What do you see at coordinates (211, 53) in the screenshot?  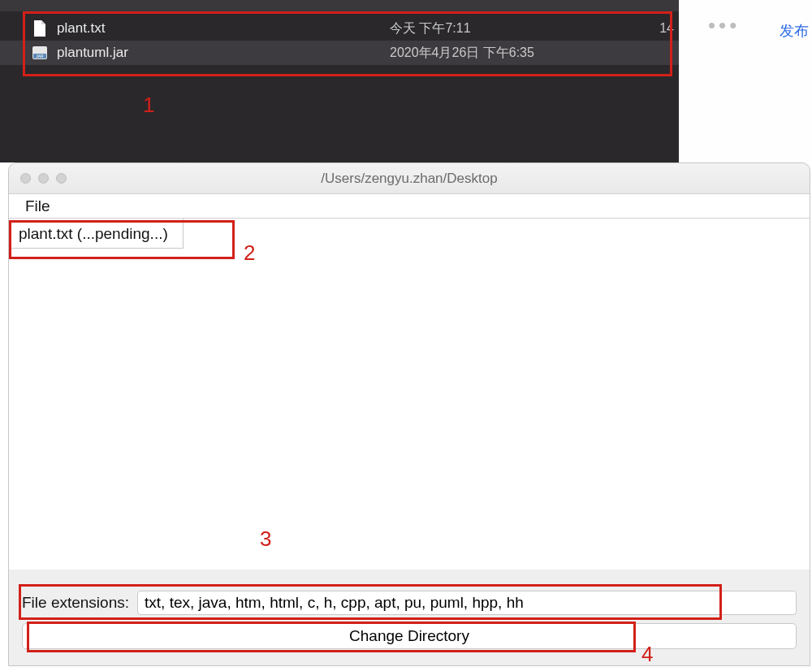 I see `file-name: plantuml.jar` at bounding box center [211, 53].